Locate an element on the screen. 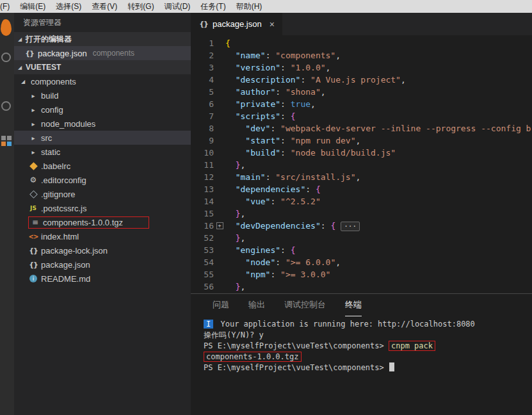  menu-item-edit: 编辑(E) is located at coordinates (33, 6).